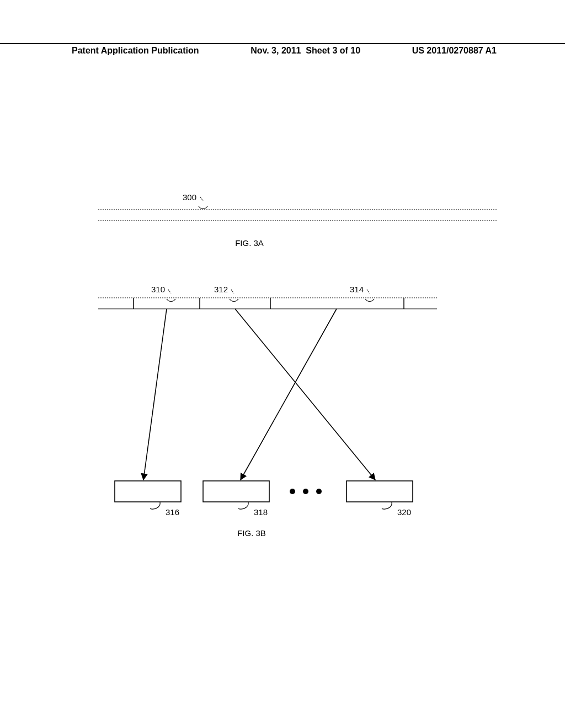  What do you see at coordinates (455, 51) in the screenshot?
I see `header-right: US 2011/0270887 A1` at bounding box center [455, 51].